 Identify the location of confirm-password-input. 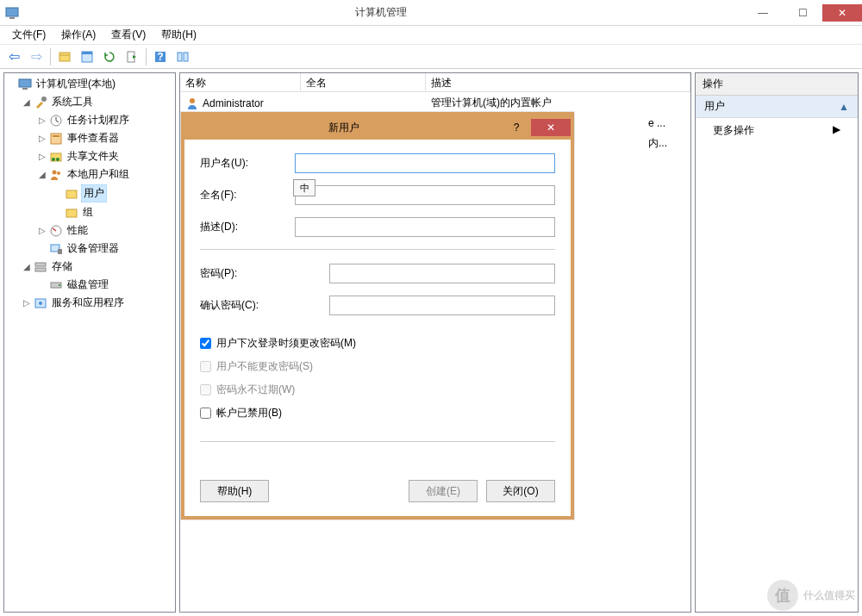
(442, 305).